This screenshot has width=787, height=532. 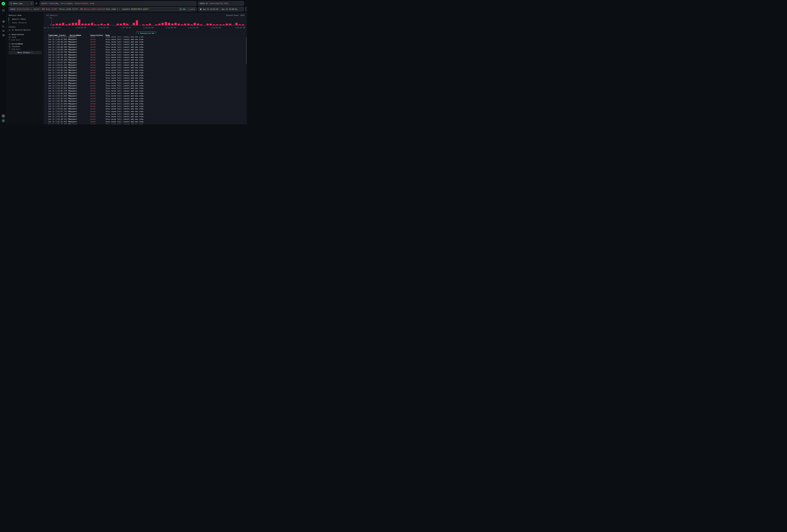 What do you see at coordinates (145, 101) in the screenshot?
I see `table-row: ›Jun 11 1:52:30.469 PMpaymenterrorVisa c…` at bounding box center [145, 101].